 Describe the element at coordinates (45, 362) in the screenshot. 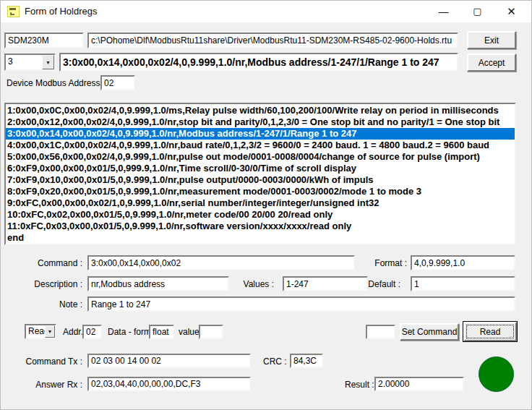

I see `command-tx-label: Command Tx :` at that location.